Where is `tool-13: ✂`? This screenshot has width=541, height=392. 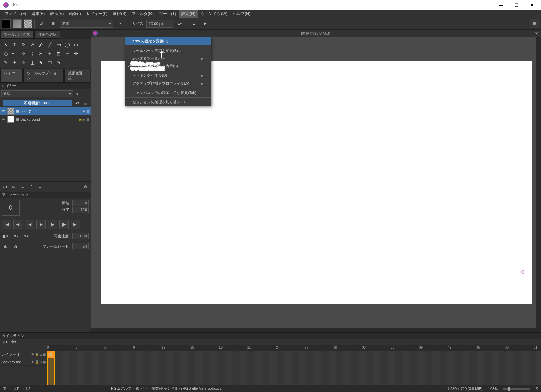
tool-13: ✂ is located at coordinates (41, 54).